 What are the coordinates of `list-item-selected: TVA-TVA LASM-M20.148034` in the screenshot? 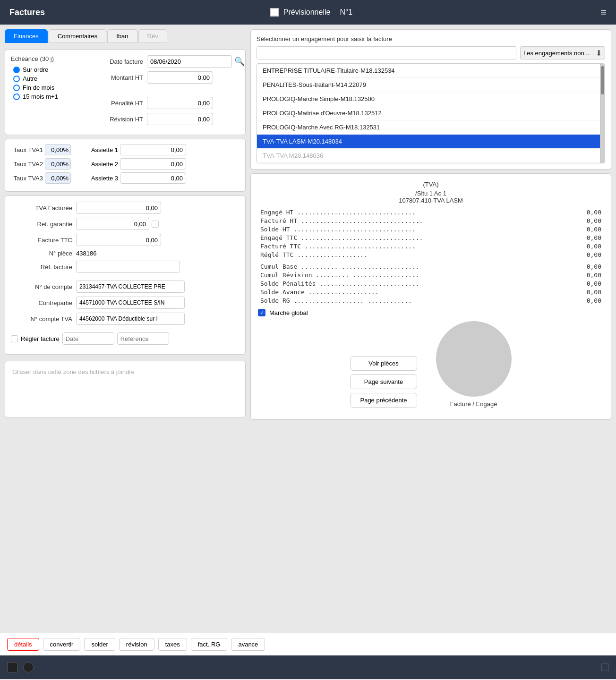 It's located at (431, 142).